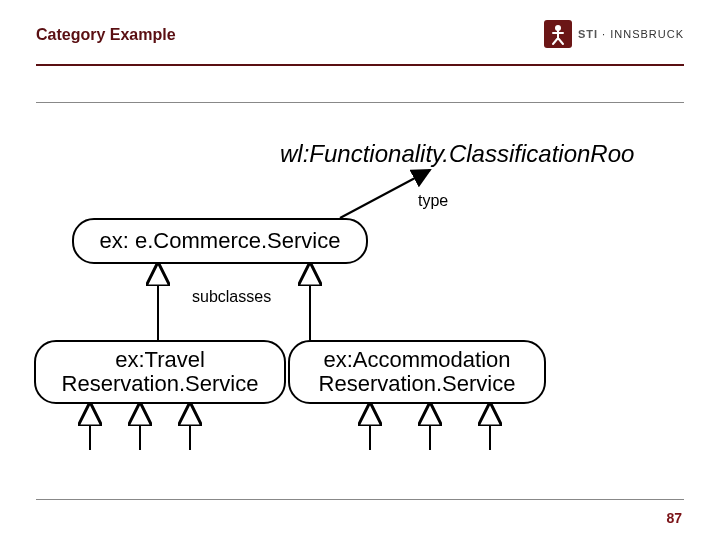 Image resolution: width=720 pixels, height=540 pixels. Describe the element at coordinates (160, 360) in the screenshot. I see `node-travel-line1: ex:Travel` at that location.